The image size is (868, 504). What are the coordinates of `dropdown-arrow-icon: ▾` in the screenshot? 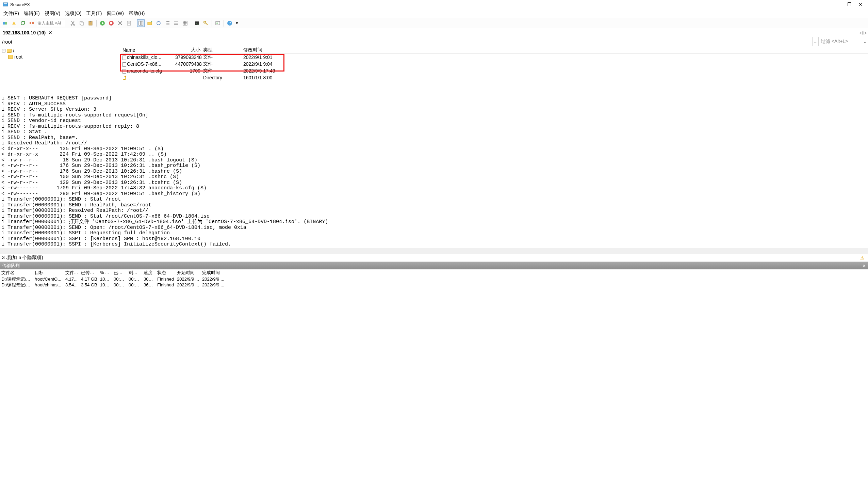 It's located at (237, 23).